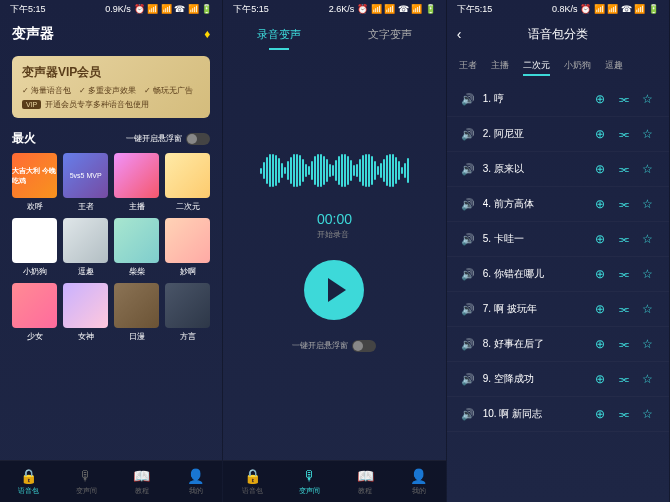  Describe the element at coordinates (32, 104) in the screenshot. I see `vip-badge: VIP` at that location.